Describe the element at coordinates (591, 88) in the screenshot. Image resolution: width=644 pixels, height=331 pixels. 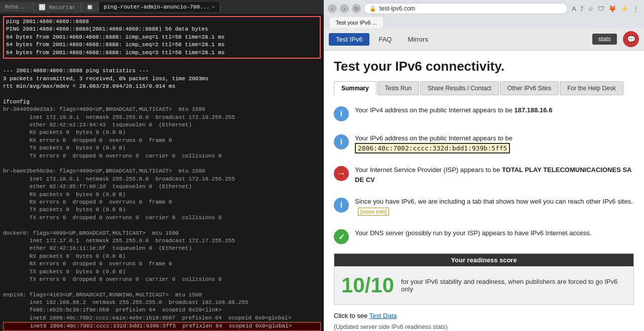
I see `tab-help-desk-label: For the Help Desk` at that location.